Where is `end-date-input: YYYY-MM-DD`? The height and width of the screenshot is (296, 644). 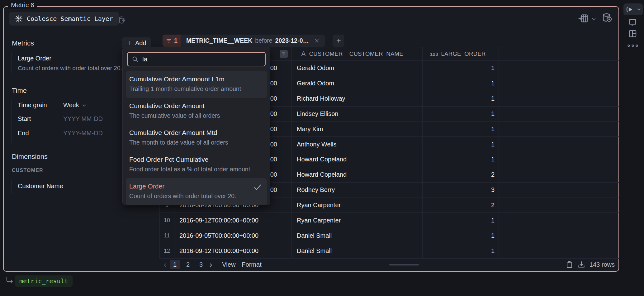
end-date-input: YYYY-MM-DD is located at coordinates (83, 133).